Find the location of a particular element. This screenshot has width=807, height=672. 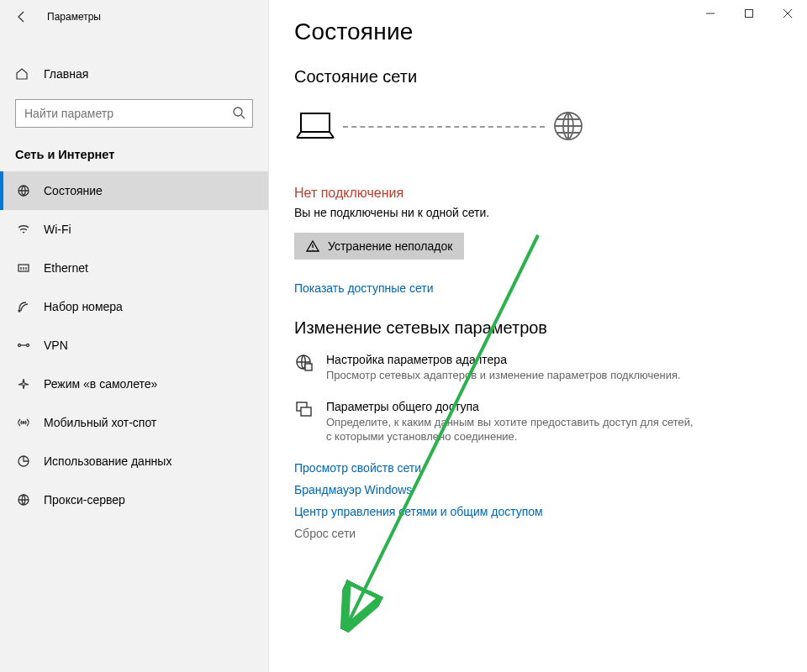

minimize-button is located at coordinates (710, 13).